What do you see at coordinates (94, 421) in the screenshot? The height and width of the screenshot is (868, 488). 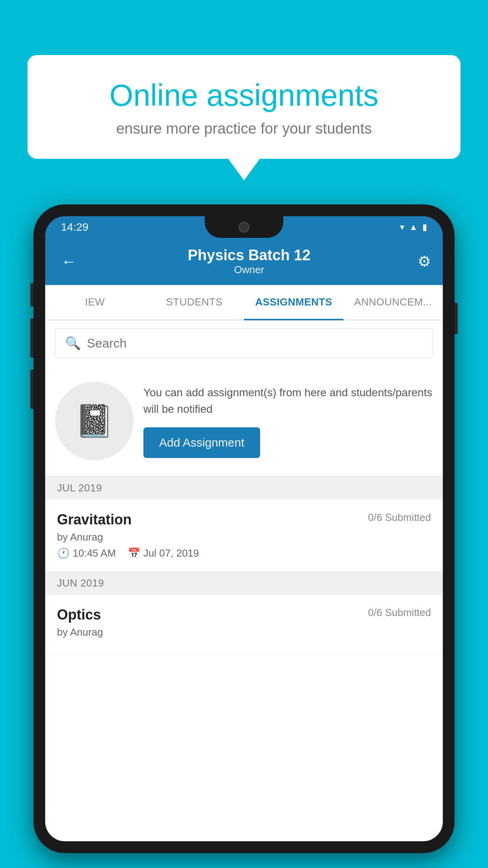 I see `notebook-icon: 📓` at bounding box center [94, 421].